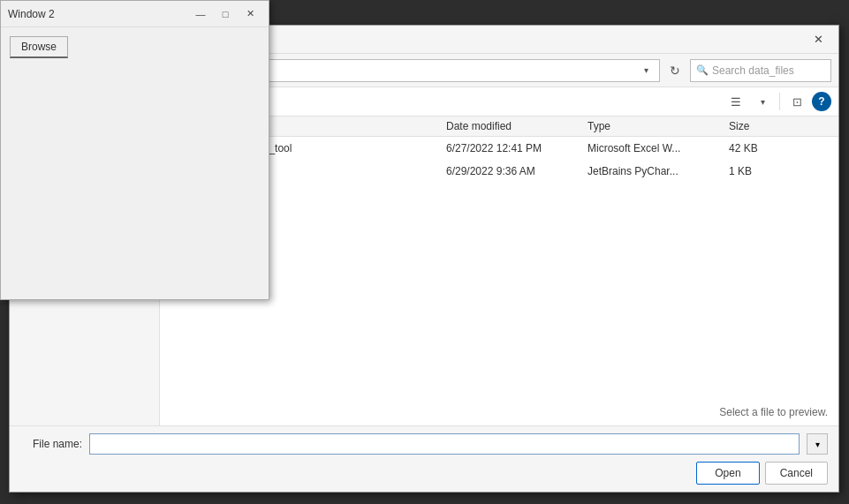 The image size is (849, 504). I want to click on open-button: Open, so click(728, 473).